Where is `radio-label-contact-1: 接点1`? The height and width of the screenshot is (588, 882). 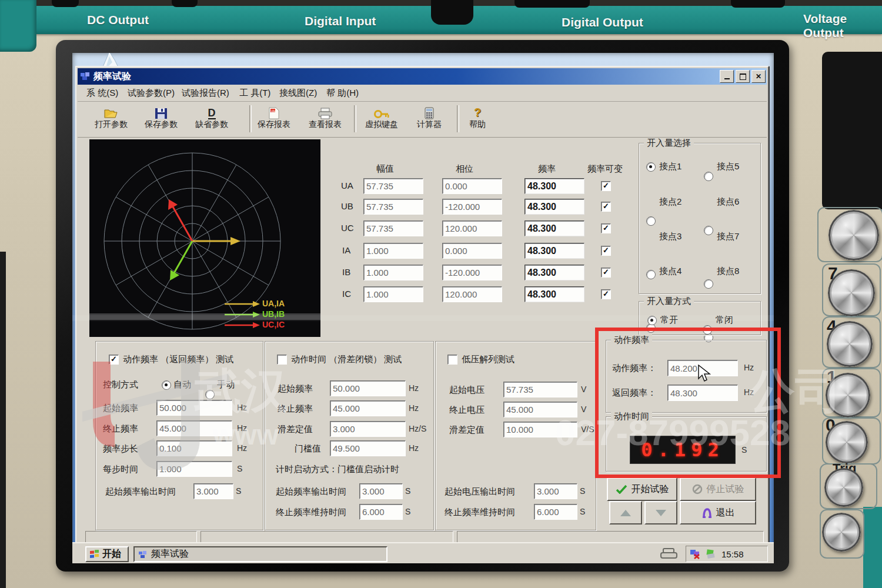 radio-label-contact-1: 接点1 is located at coordinates (670, 167).